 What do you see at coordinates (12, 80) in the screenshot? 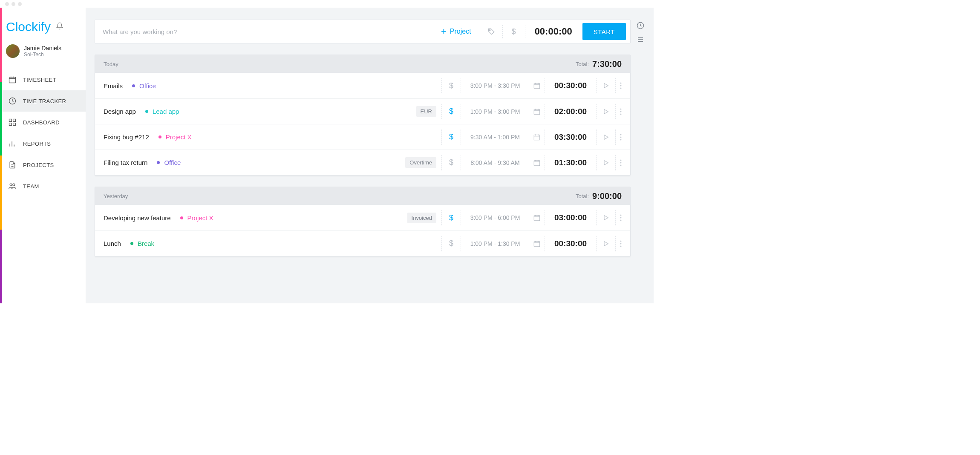
I see `calendar-icon` at bounding box center [12, 80].